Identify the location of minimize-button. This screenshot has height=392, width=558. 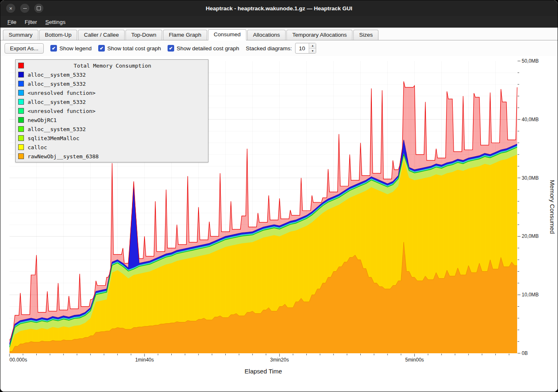
(25, 8).